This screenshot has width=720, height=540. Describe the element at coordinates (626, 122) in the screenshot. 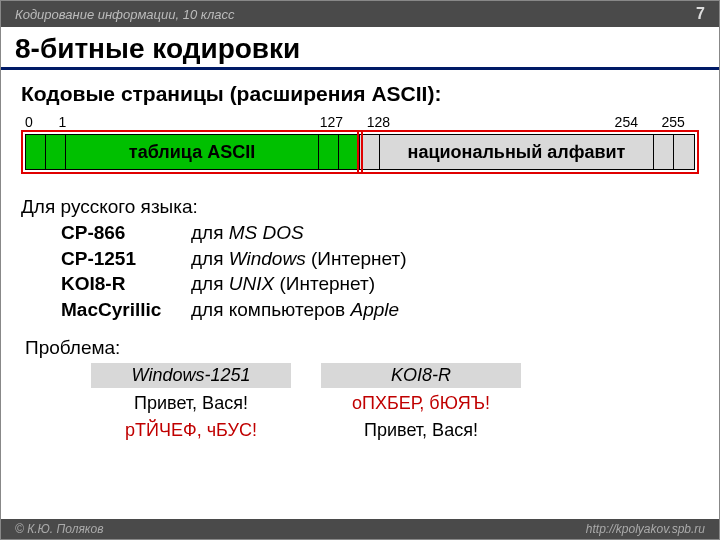

I see `label-254: 254` at that location.